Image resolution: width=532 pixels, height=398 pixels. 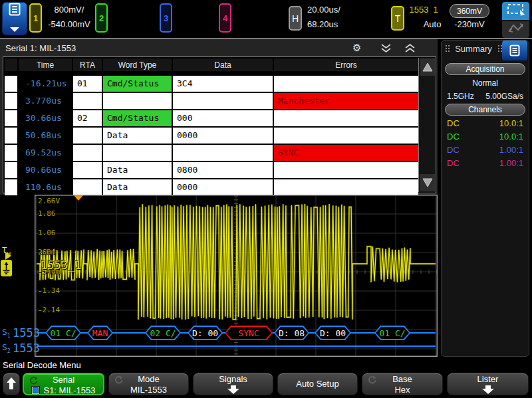 I want to click on channel-1-offset: -540.00mV, so click(x=69, y=24).